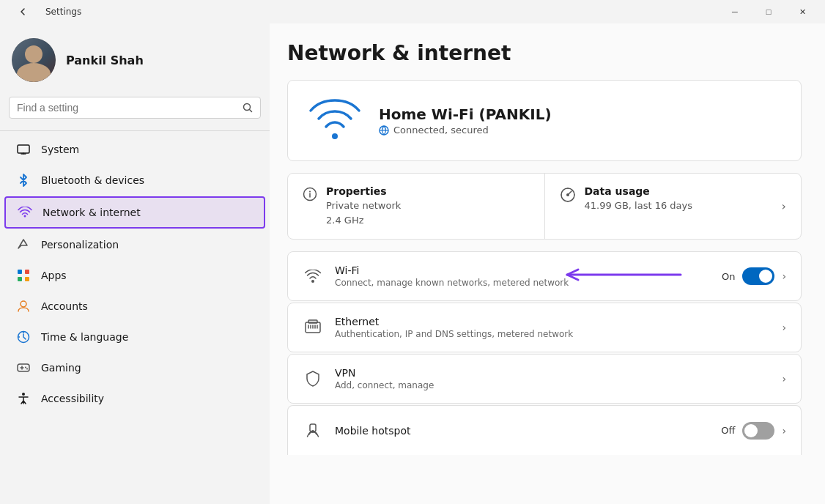 The width and height of the screenshot is (825, 504). Describe the element at coordinates (135, 306) in the screenshot. I see `sidebar-item-accounts: Accounts` at that location.